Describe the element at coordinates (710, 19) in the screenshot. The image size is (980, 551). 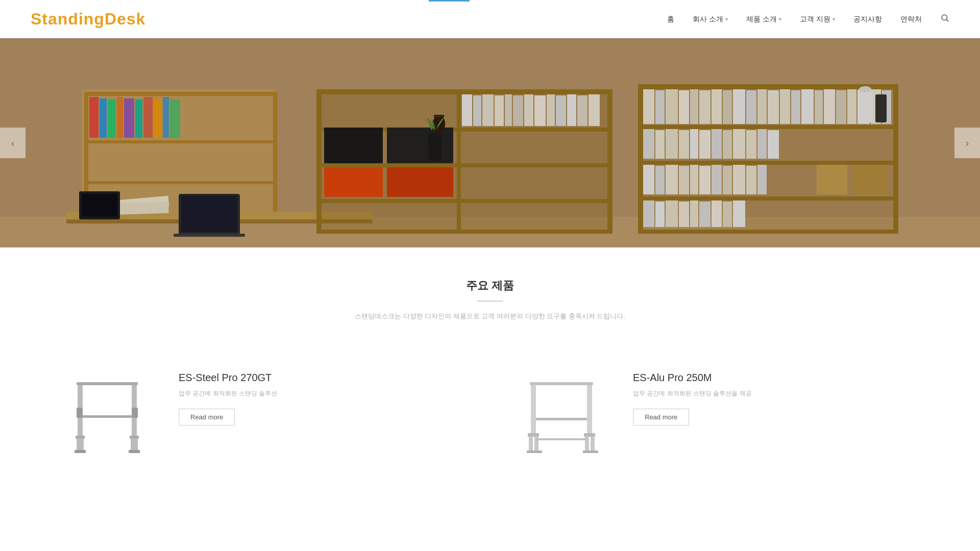
I see `nav-item-about: 회사 소개 ▾` at that location.